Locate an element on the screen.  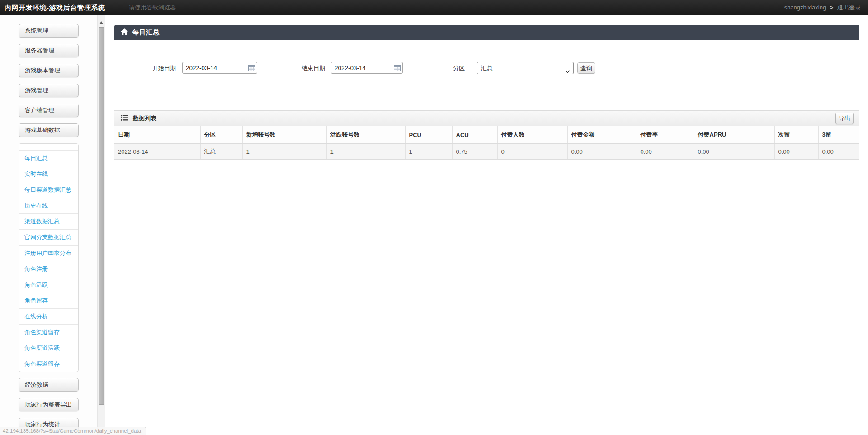
table-row: 2022-03-14汇总1110.7500.000.000.000.000.00 is located at coordinates (486, 152).